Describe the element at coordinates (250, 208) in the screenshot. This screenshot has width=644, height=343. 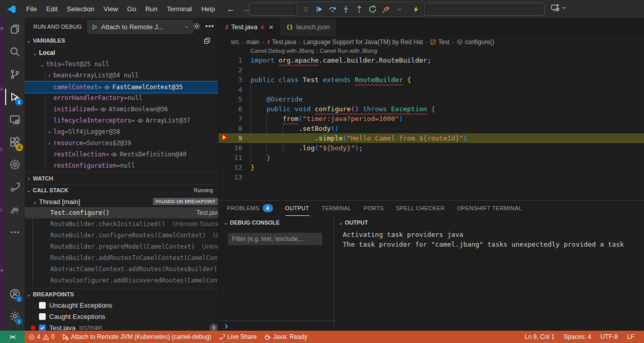
I see `panel-tab-problems: PROBLEMS4` at that location.